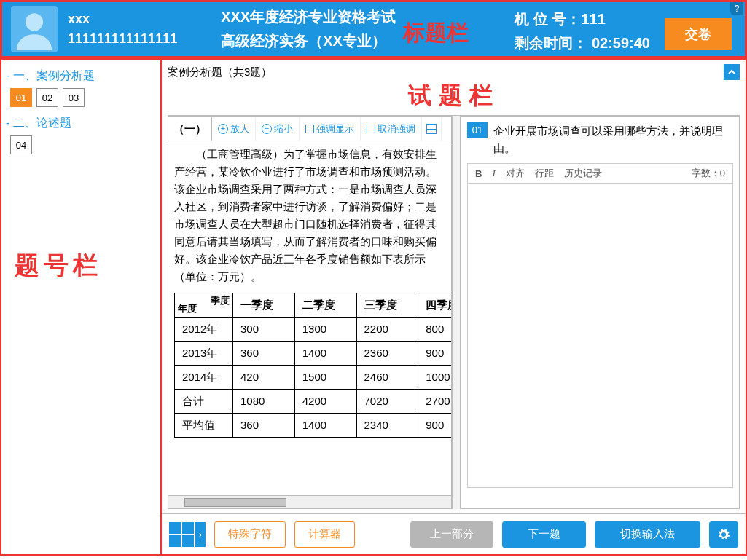  I want to click on answer-scrollbar, so click(601, 500).